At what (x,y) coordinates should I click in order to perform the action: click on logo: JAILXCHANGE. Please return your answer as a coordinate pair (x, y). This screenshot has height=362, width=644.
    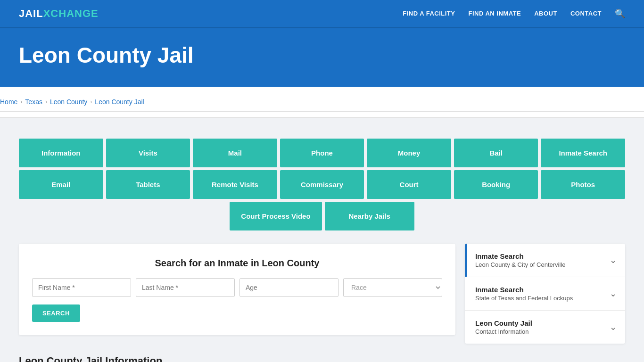
    Looking at the image, I should click on (58, 14).